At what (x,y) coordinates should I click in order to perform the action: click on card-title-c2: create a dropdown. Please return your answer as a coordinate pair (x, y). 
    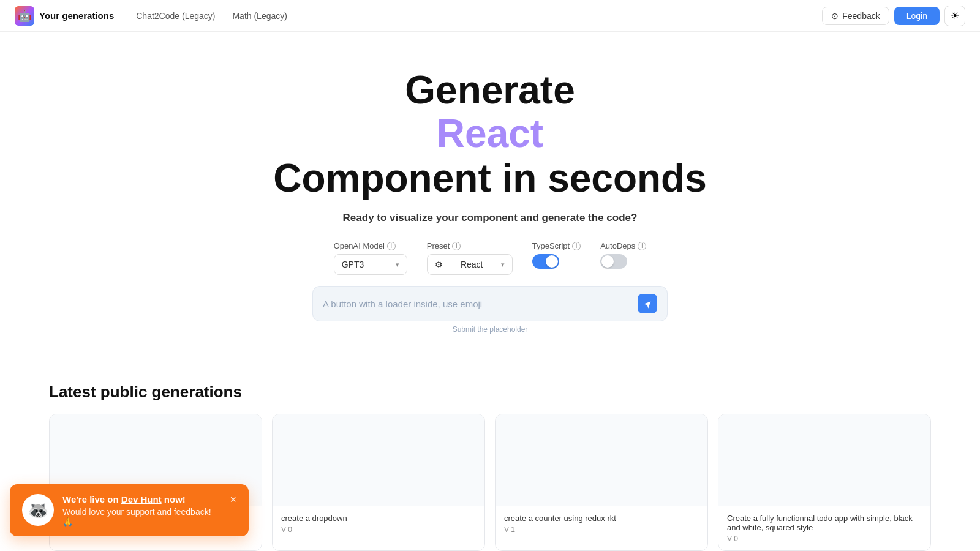
    Looking at the image, I should click on (379, 518).